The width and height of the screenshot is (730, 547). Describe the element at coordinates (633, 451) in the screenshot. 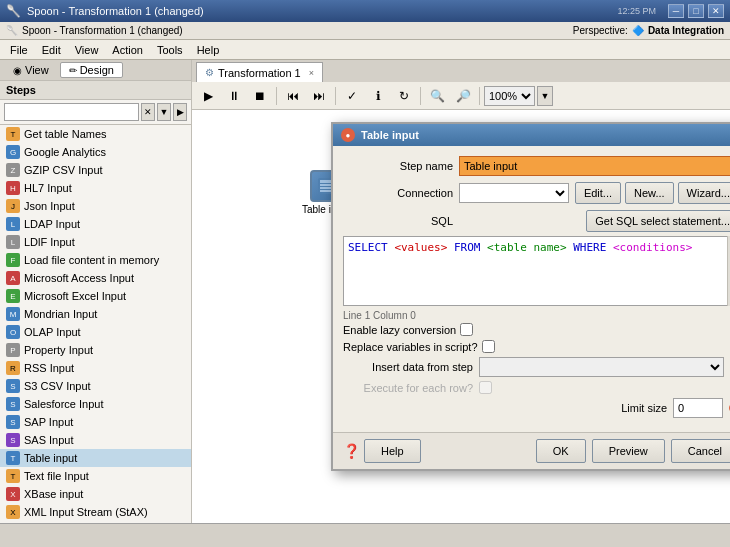

I see `footer-buttons: OK Preview Cancel` at that location.